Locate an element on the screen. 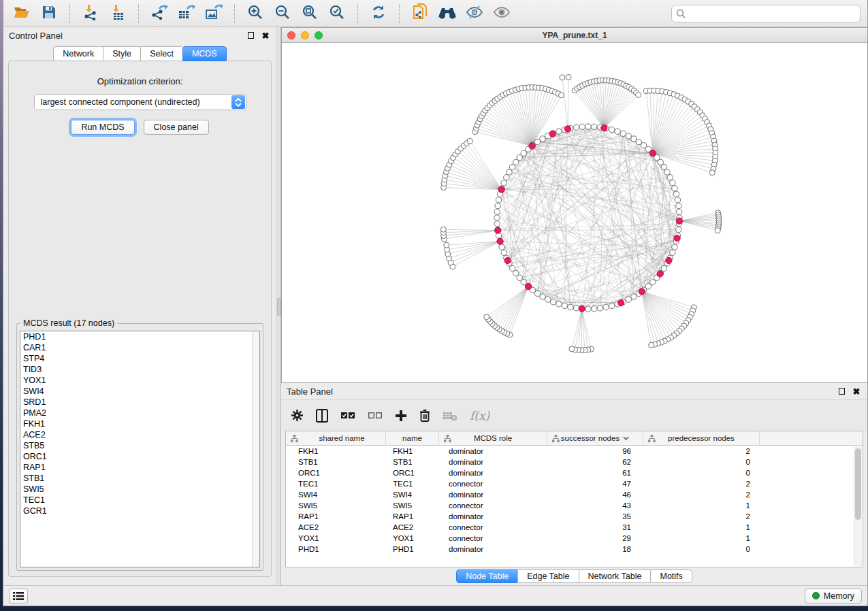 This screenshot has width=868, height=611. list-scrollbar is located at coordinates (256, 449).